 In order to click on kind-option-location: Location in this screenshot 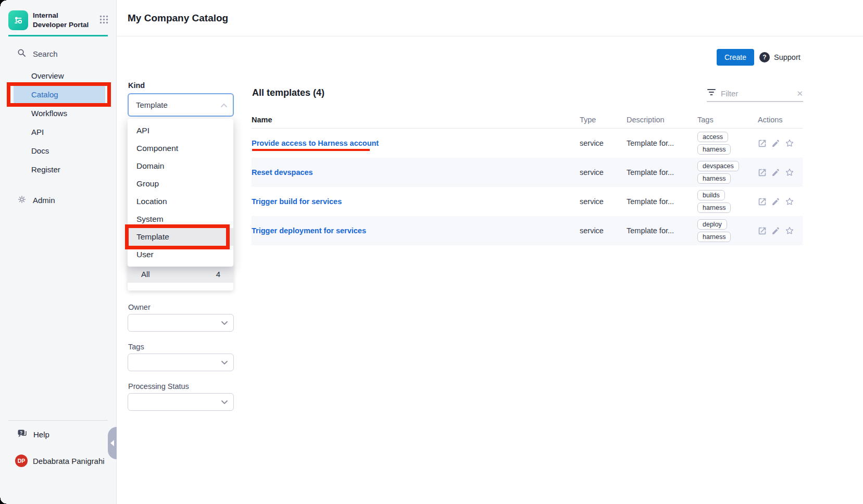, I will do `click(180, 201)`.